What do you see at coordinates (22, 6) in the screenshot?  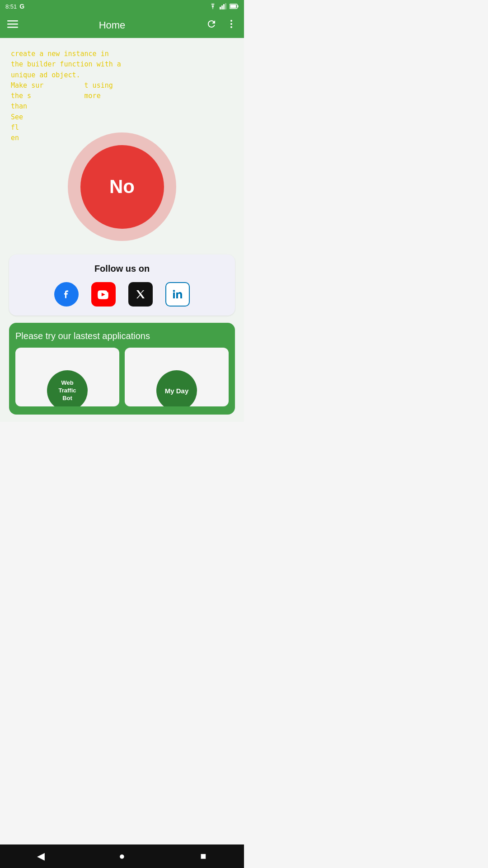 I see `google-app-label: G` at bounding box center [22, 6].